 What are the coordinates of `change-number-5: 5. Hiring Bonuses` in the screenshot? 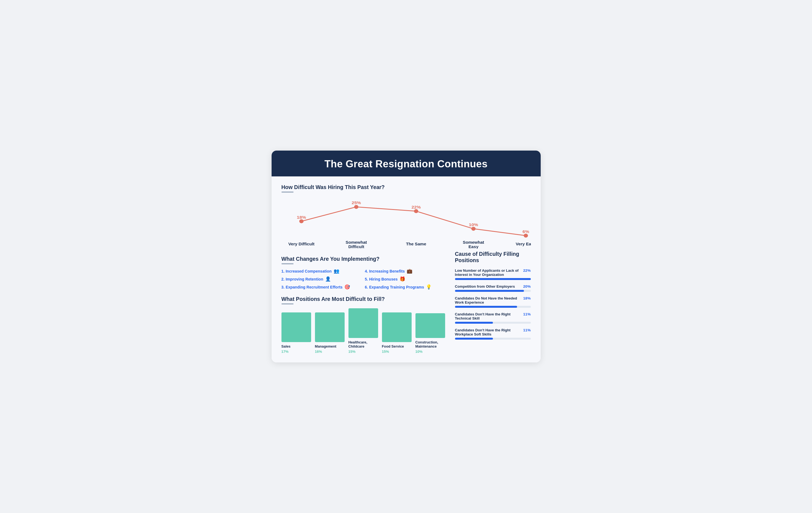 It's located at (381, 279).